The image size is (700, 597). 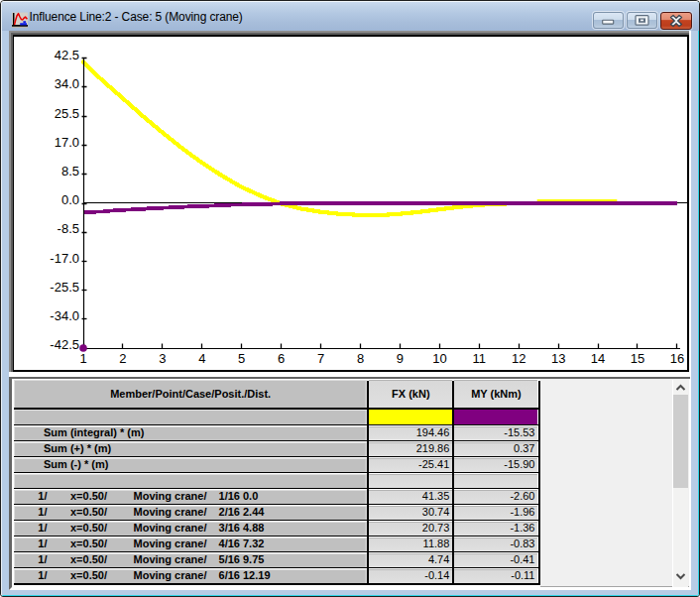 What do you see at coordinates (64, 315) in the screenshot?
I see `svg-text: -34.0` at bounding box center [64, 315].